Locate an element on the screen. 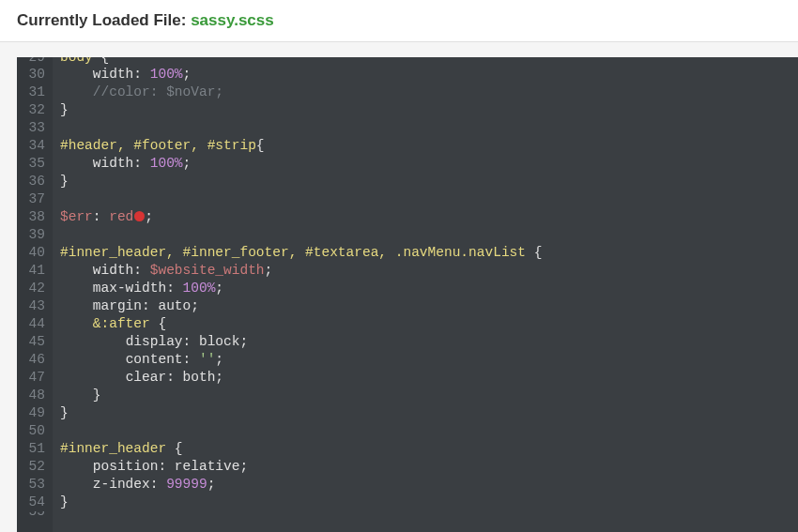  code-line: width: $website_width; is located at coordinates (300, 270).